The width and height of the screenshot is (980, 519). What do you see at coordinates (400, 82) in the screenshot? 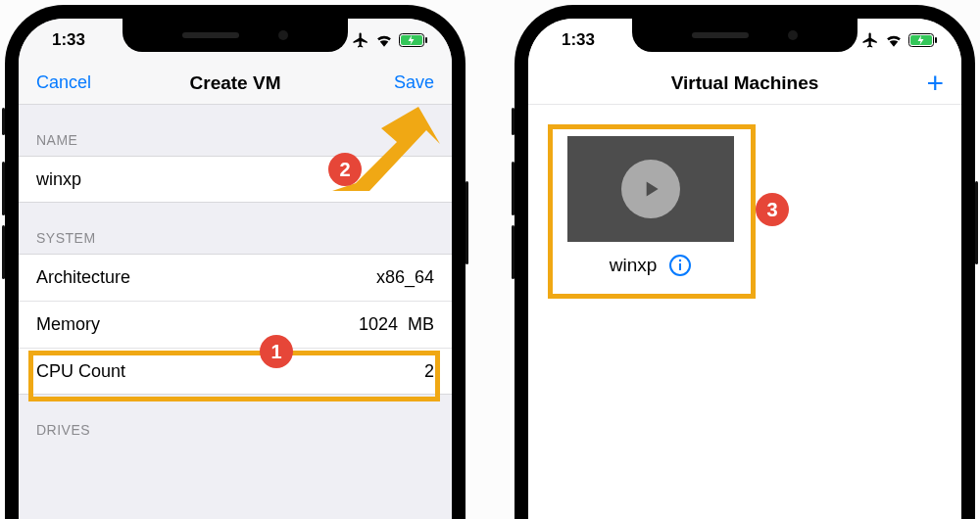
I see `save-button: Save` at bounding box center [400, 82].